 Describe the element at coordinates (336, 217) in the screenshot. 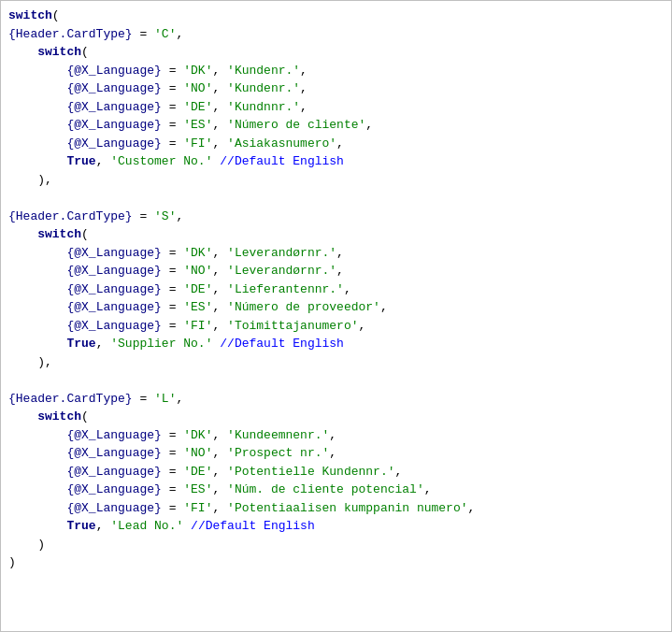

I see `code-line: {Header.CardType} = 'S',` at that location.